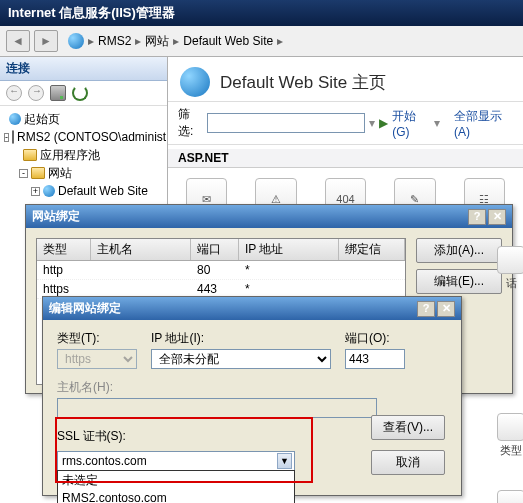 Image resolution: width=523 pixels, height=503 pixels. What do you see at coordinates (84, 119) in the screenshot?
I see `tree-start-page: 起始页` at bounding box center [84, 119].